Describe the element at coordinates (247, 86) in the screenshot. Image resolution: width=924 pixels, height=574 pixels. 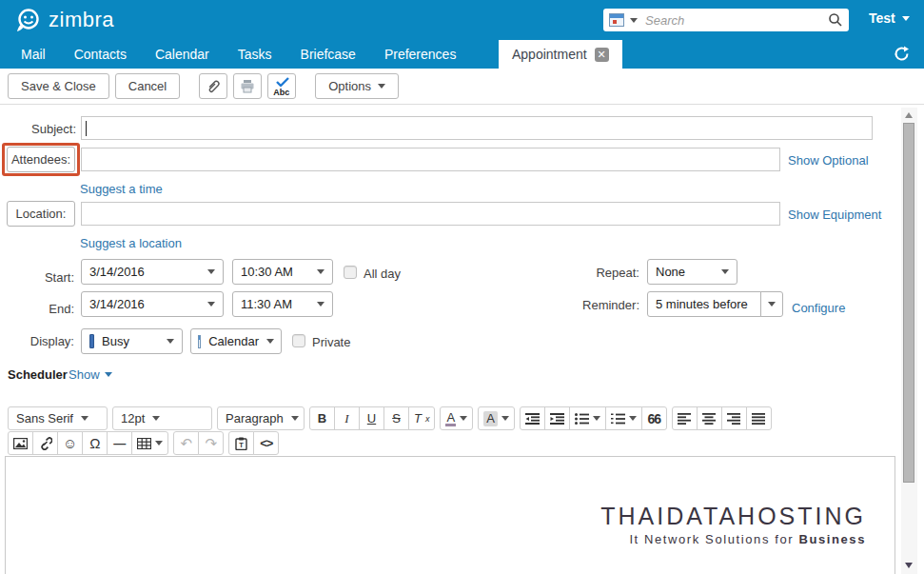
I see `print-button` at that location.